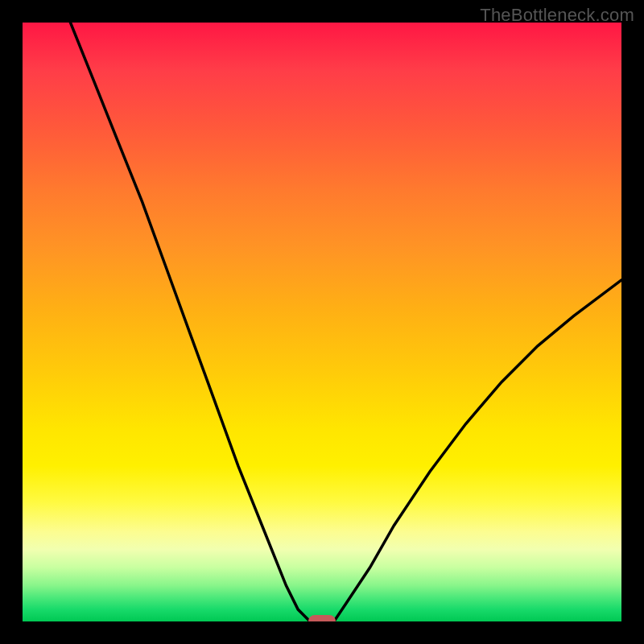 The image size is (644, 644). Describe the element at coordinates (557, 15) in the screenshot. I see `watermark-text: TheBottleneck.com` at that location.